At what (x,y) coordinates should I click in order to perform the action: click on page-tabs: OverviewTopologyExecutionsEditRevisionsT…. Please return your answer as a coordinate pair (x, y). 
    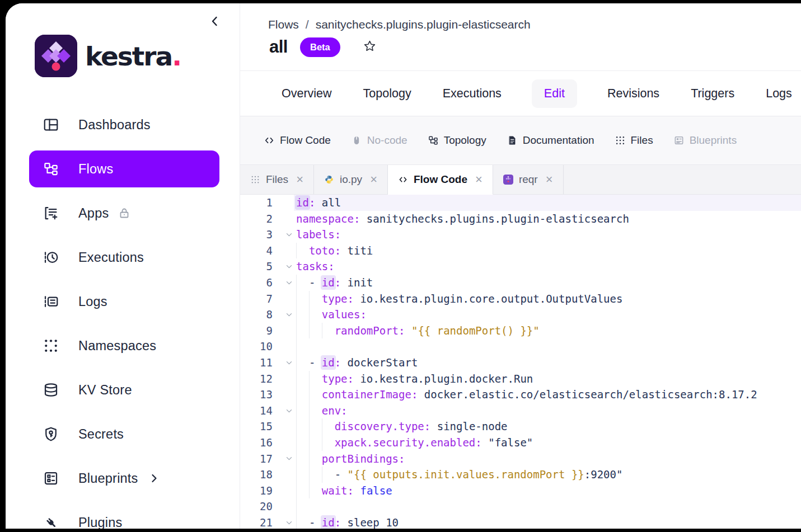
    Looking at the image, I should click on (521, 93).